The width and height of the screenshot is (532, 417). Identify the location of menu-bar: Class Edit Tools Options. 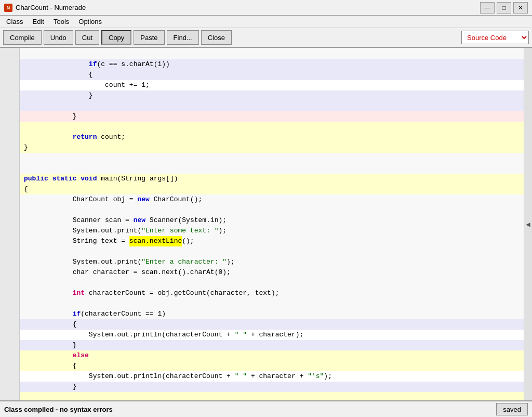
(266, 22).